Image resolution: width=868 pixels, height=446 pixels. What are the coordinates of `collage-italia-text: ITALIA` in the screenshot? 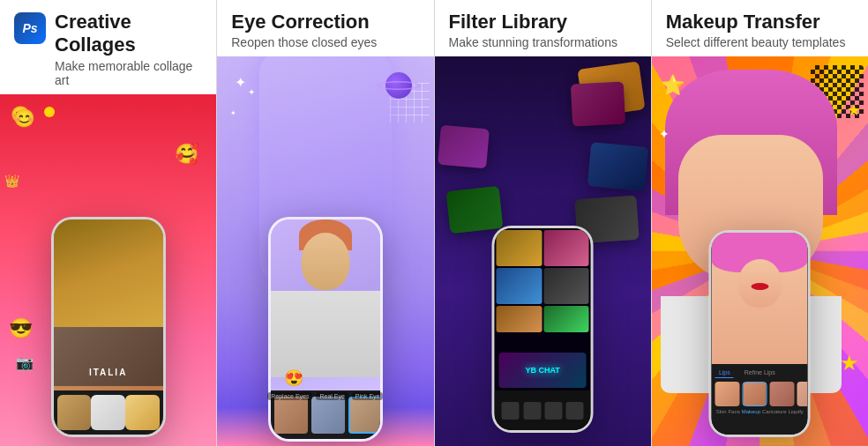 It's located at (108, 372).